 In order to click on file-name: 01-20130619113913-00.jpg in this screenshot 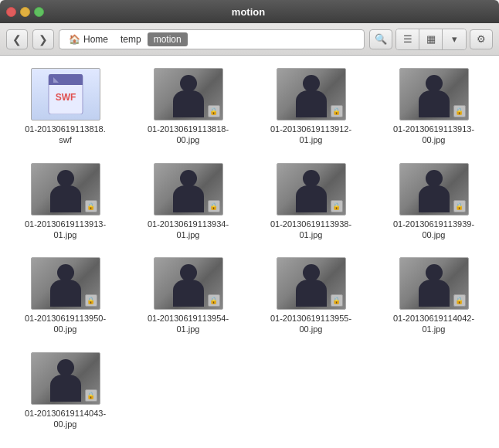, I will do `click(434, 134)`.